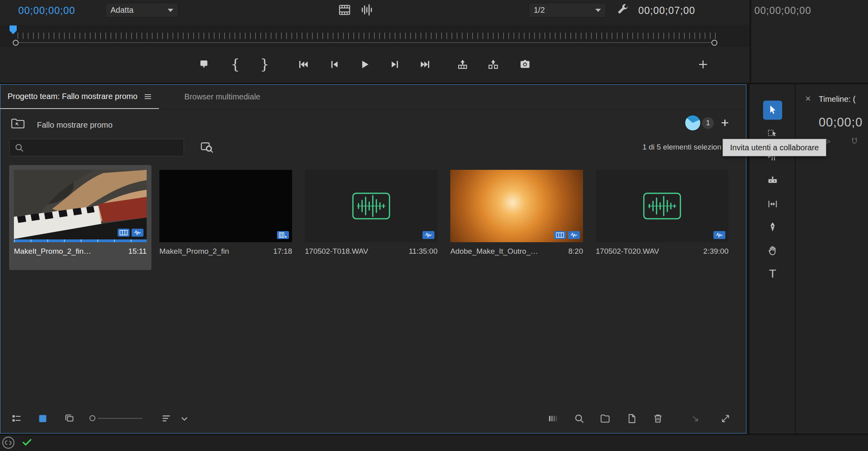  What do you see at coordinates (493, 64) in the screenshot?
I see `extract-button` at bounding box center [493, 64].